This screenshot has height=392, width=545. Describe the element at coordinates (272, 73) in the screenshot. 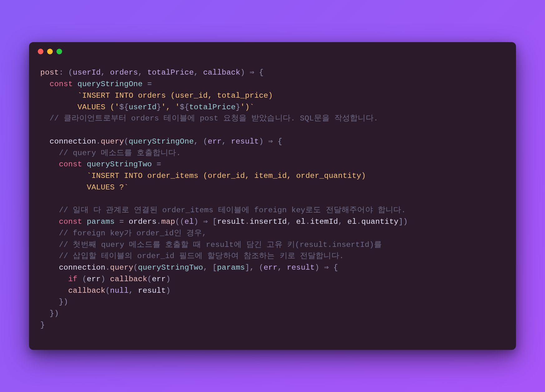

I see `code-line: post: (userId, orders, totalPrice, callb…` at that location.